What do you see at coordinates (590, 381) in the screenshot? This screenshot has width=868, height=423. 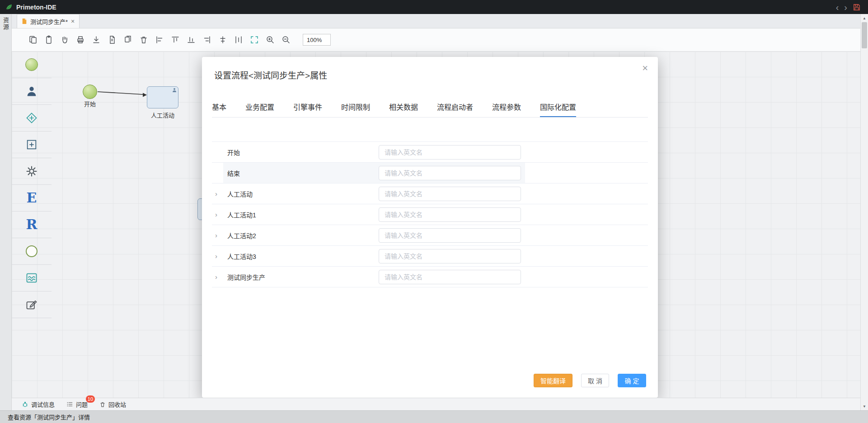 I see `dialog-footer: 智能翻译 取 消 确 定` at bounding box center [590, 381].